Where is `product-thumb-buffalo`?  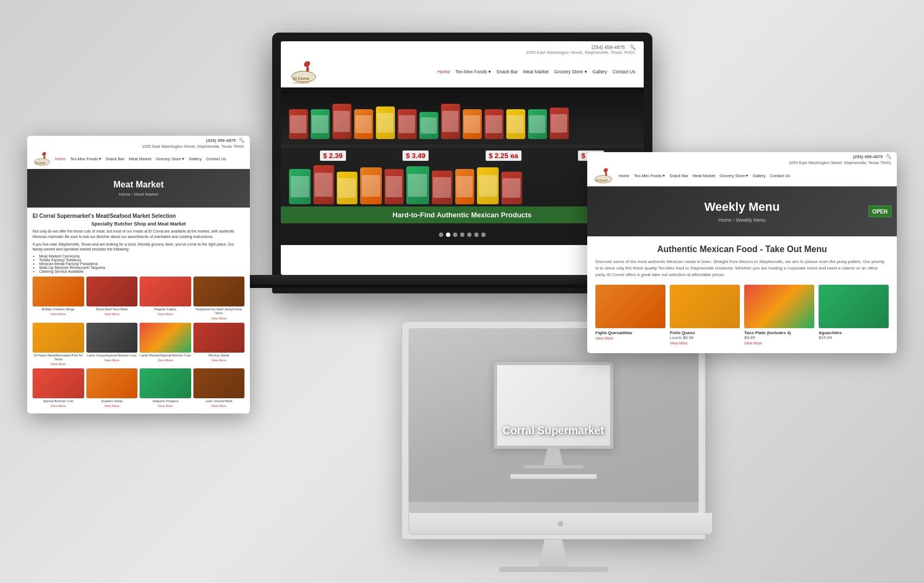 product-thumb-buffalo is located at coordinates (59, 291).